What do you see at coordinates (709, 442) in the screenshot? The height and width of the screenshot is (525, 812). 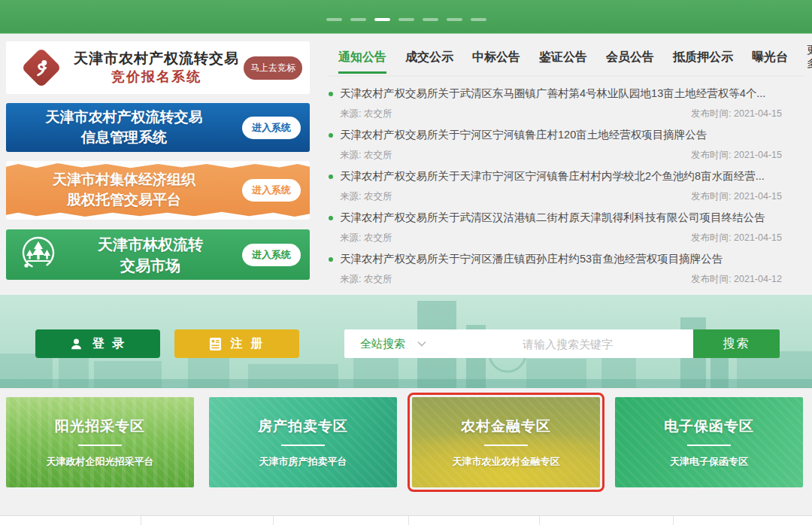 I see `zone-electronic-guarantee: 电子保函专区 天津电子保函专区` at bounding box center [709, 442].